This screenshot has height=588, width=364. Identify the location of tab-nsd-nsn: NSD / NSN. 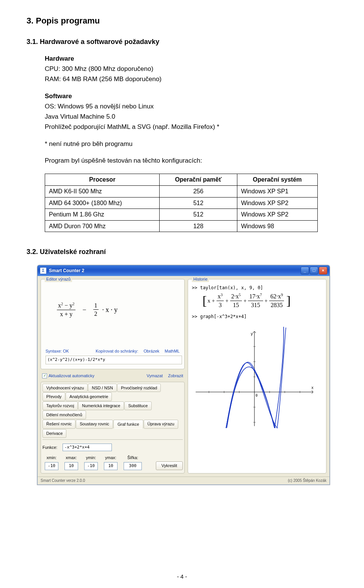
(102, 388).